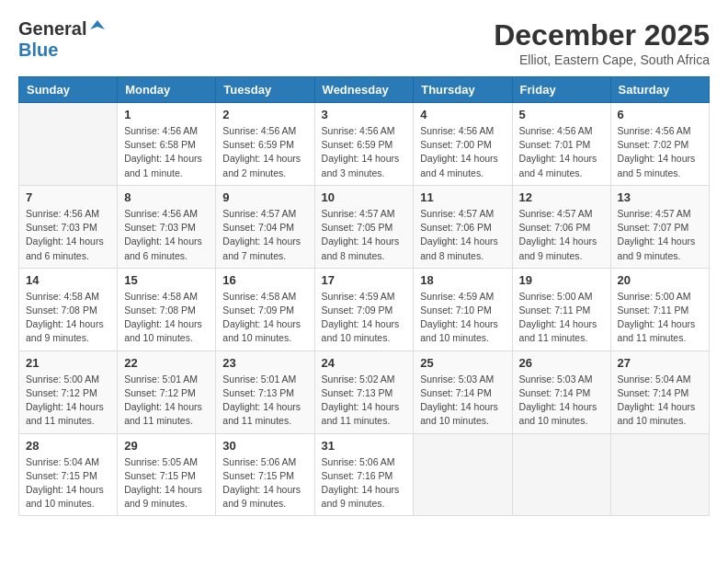  What do you see at coordinates (364, 392) in the screenshot?
I see `week-row-4: 21Sunrise: 5:00 AM Sunset: 7:12 PM Dayli…` at bounding box center [364, 392].